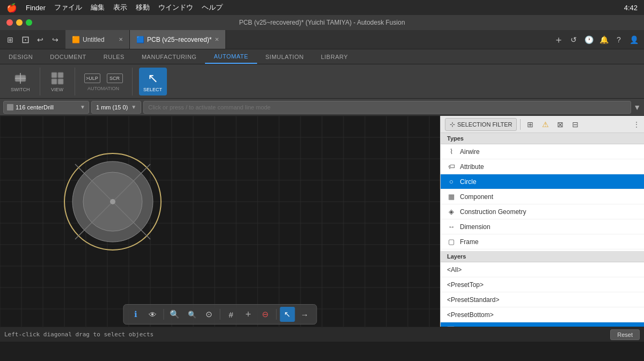 This screenshot has width=644, height=361. What do you see at coordinates (542, 227) in the screenshot?
I see `type-item-dimension: ↔ Dimension` at bounding box center [542, 227].